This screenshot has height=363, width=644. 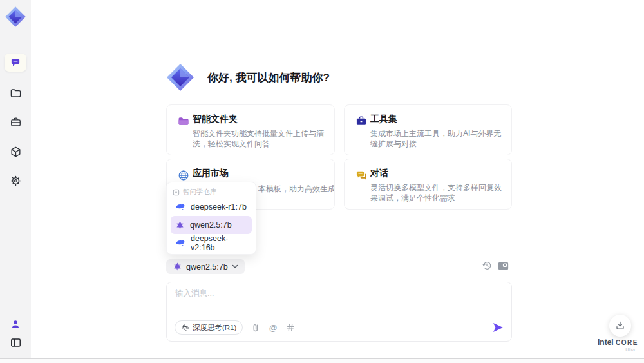 I want to click on deep-think-toggle: 深度思考(R1), so click(x=209, y=328).